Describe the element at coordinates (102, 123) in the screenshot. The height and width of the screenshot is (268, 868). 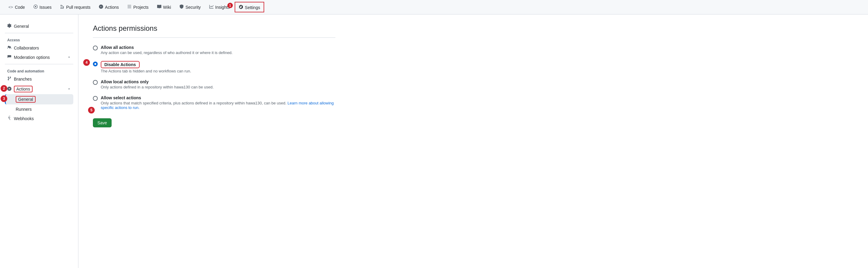
I see `save-button: Save` at that location.